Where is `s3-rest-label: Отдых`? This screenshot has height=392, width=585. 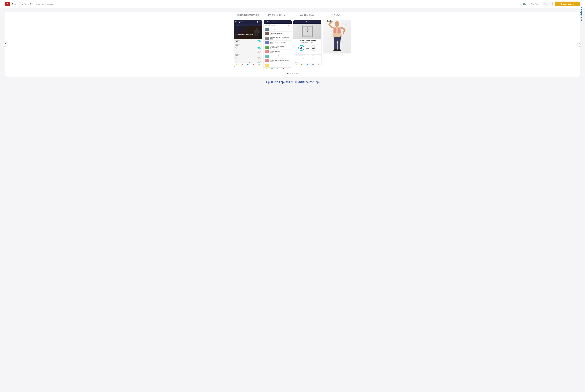
s3-rest-label: Отдых is located at coordinates (307, 50).